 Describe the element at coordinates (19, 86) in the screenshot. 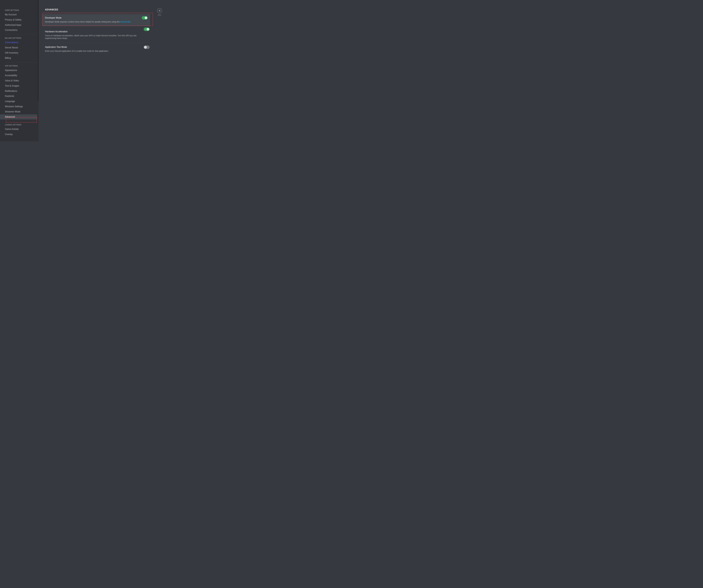

I see `sidebar-item-text-images: Text & Images` at that location.